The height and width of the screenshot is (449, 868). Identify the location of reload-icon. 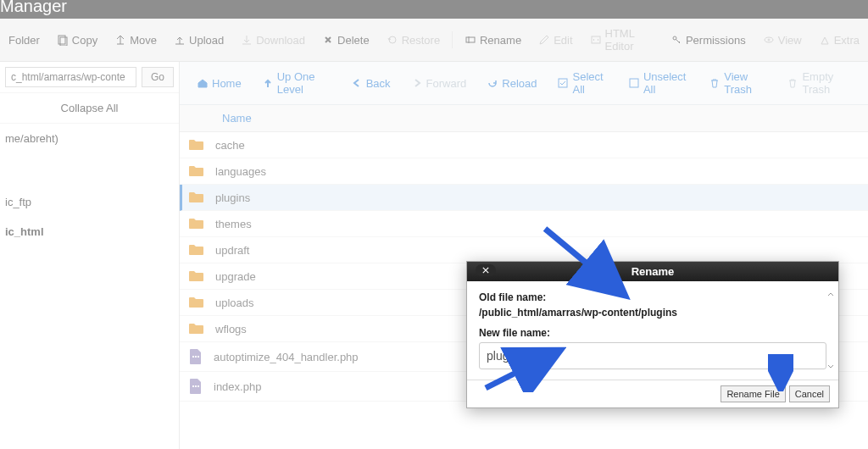
(492, 83).